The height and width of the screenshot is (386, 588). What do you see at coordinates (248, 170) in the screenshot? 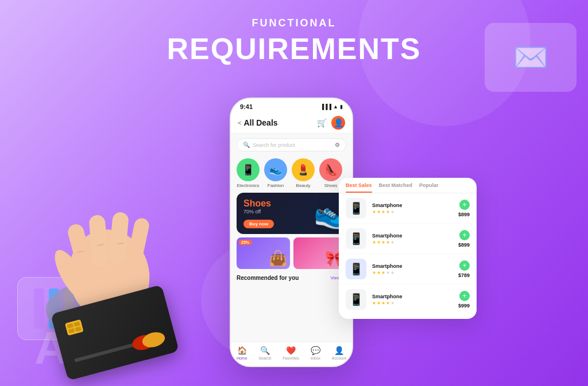
I see `electronics-circle: 📱` at bounding box center [248, 170].